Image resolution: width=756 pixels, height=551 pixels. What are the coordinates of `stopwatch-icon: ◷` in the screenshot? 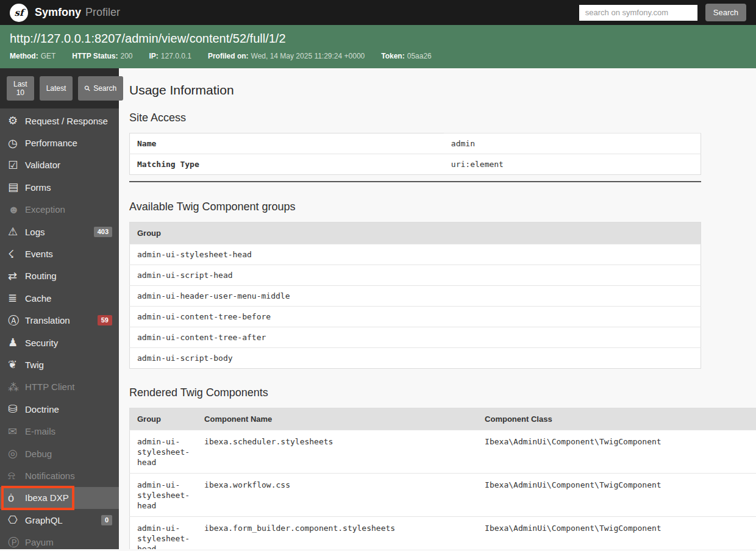 It's located at (16, 143).